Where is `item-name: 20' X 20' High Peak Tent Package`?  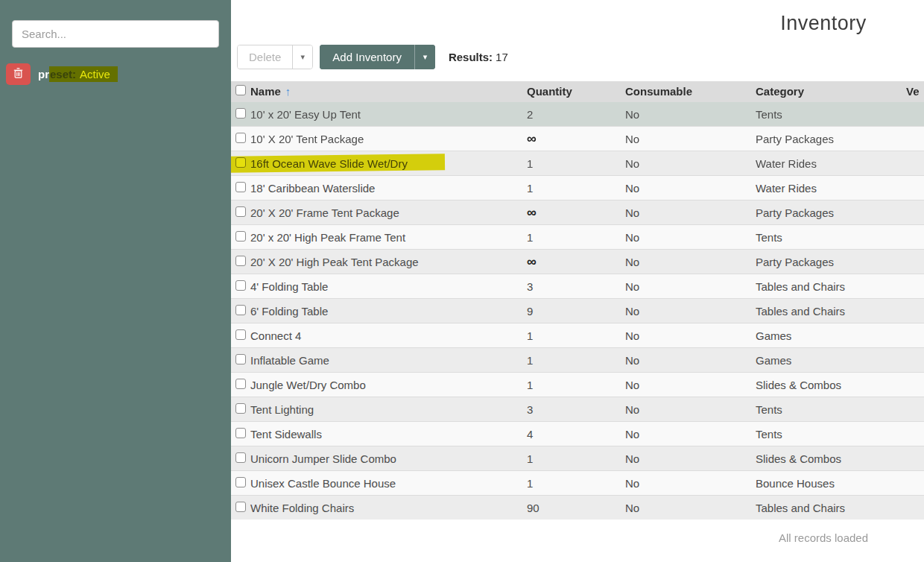
item-name: 20' X 20' High Peak Tent Package is located at coordinates (389, 262).